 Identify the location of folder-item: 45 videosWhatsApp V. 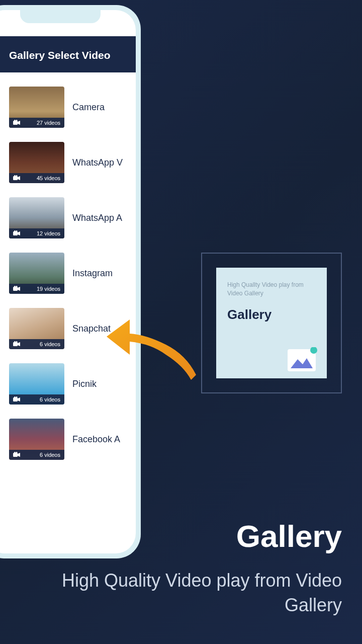
(72, 163).